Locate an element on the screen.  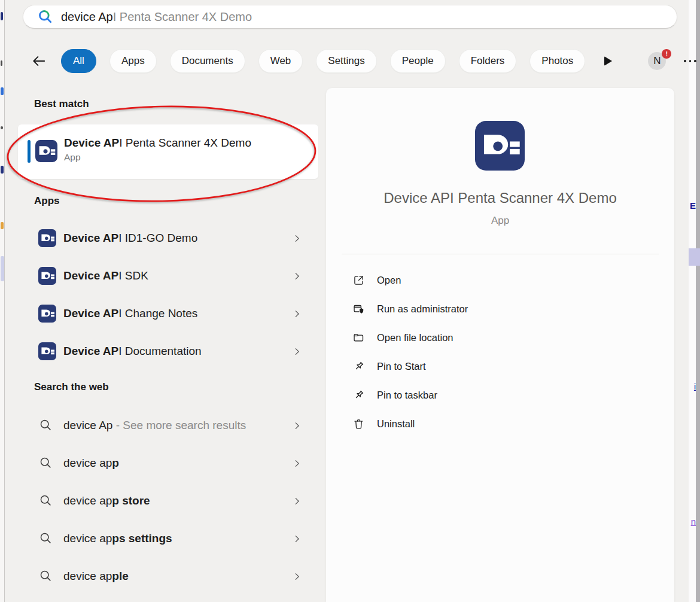
action-run-as-administrator: Run as administrator is located at coordinates (500, 309).